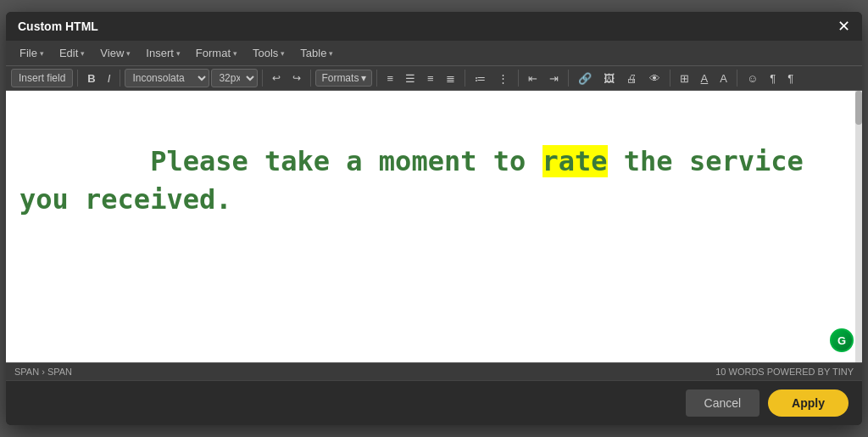 The height and width of the screenshot is (437, 868). Describe the element at coordinates (269, 53) in the screenshot. I see `menu-tools: Tools ▾` at that location.